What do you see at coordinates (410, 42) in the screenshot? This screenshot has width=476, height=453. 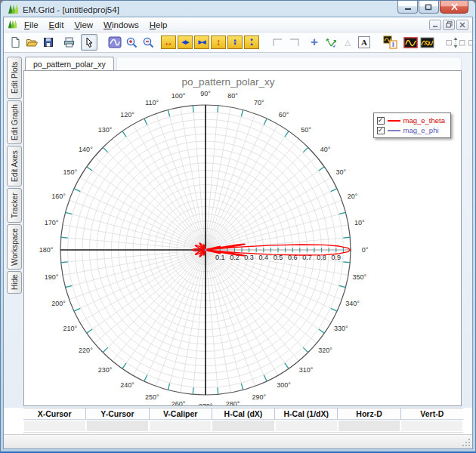 I see `plot-style-red-button` at bounding box center [410, 42].